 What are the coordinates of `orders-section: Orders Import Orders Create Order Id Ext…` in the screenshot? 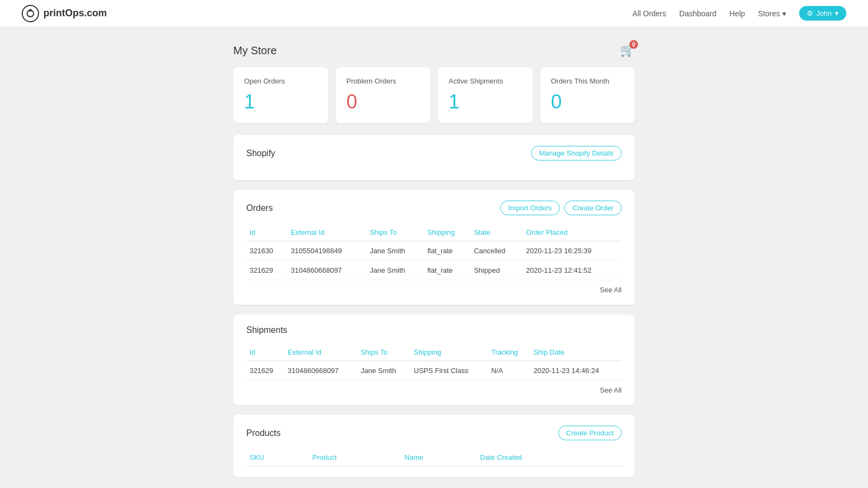 It's located at (434, 247).